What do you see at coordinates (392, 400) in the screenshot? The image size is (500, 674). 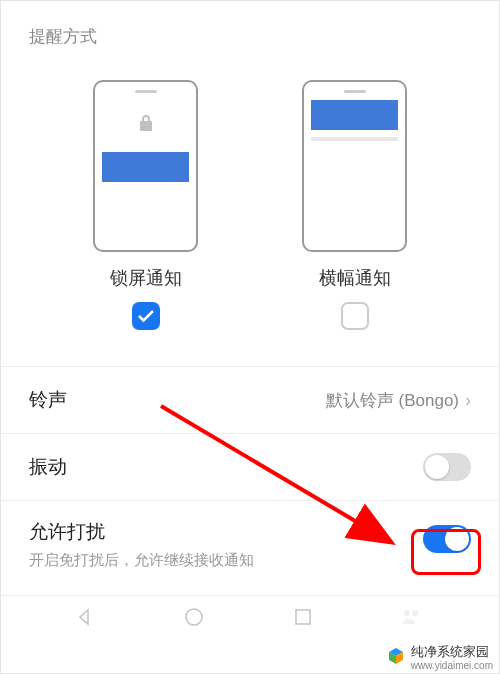 I see `ringtone-value: 默认铃声 (Bongo)` at bounding box center [392, 400].